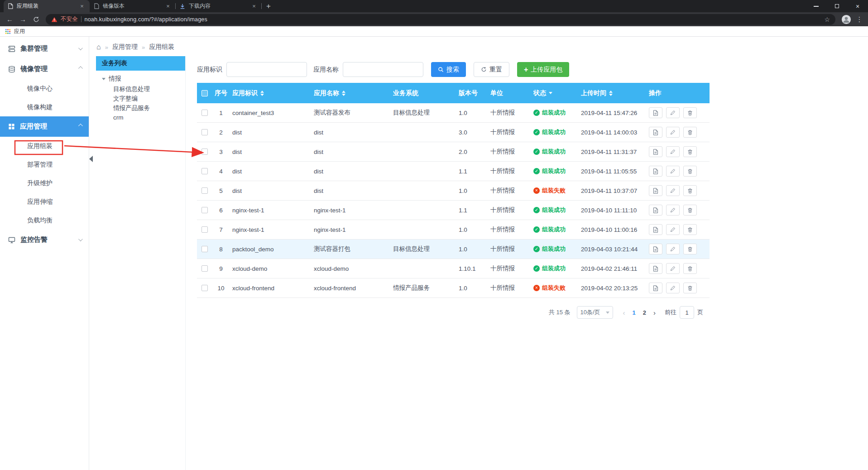 Image resolution: width=868 pixels, height=470 pixels. What do you see at coordinates (205, 93) in the screenshot?
I see `select-all-checkbox` at bounding box center [205, 93].